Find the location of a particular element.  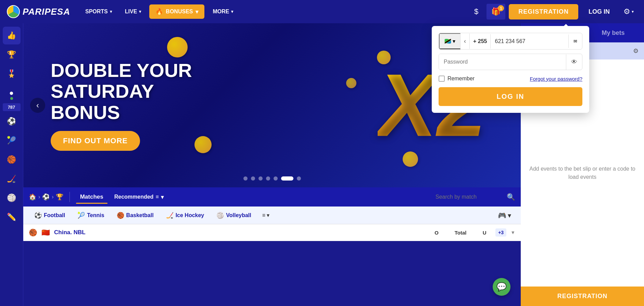

phone-input is located at coordinates (529, 41).